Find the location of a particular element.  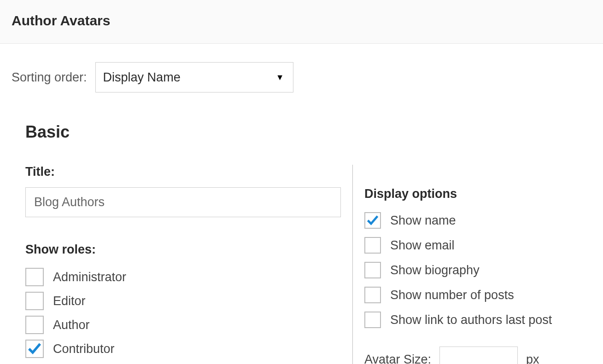

role-label-editor: Editor is located at coordinates (69, 301).